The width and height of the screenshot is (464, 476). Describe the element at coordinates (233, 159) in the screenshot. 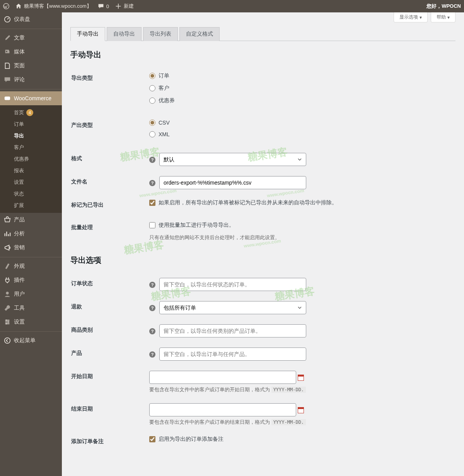

I see `format-select: 默认` at that location.